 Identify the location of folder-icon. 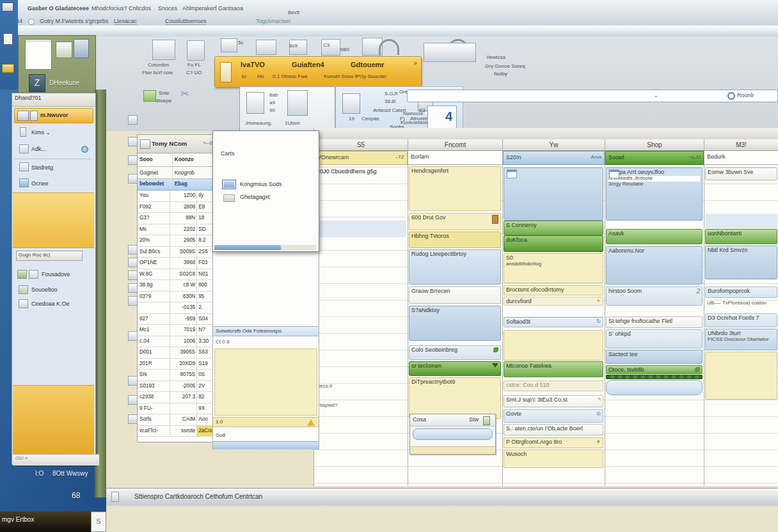
(8, 68).